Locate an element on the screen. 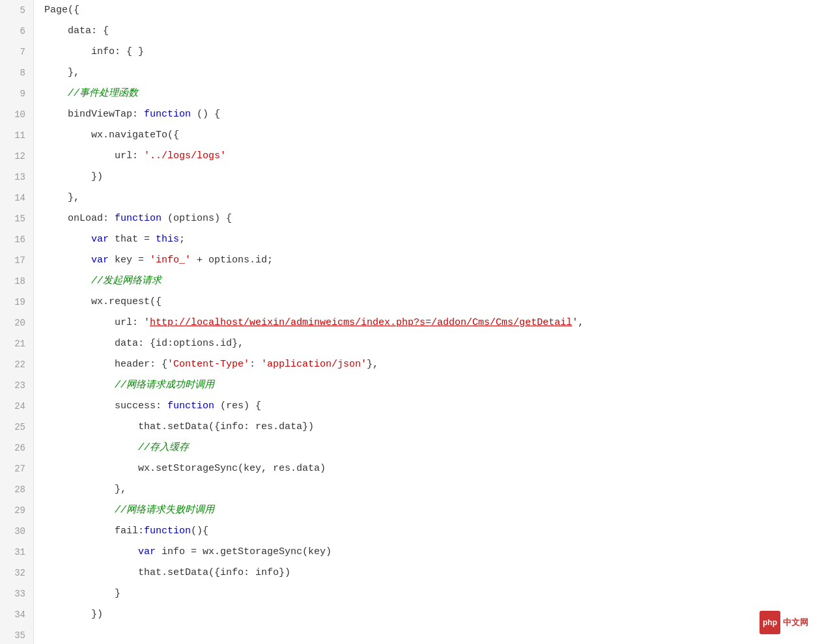 This screenshot has height=644, width=824. code-line: url: 'http://localhost/weixin/adminweicm… is located at coordinates (429, 323).